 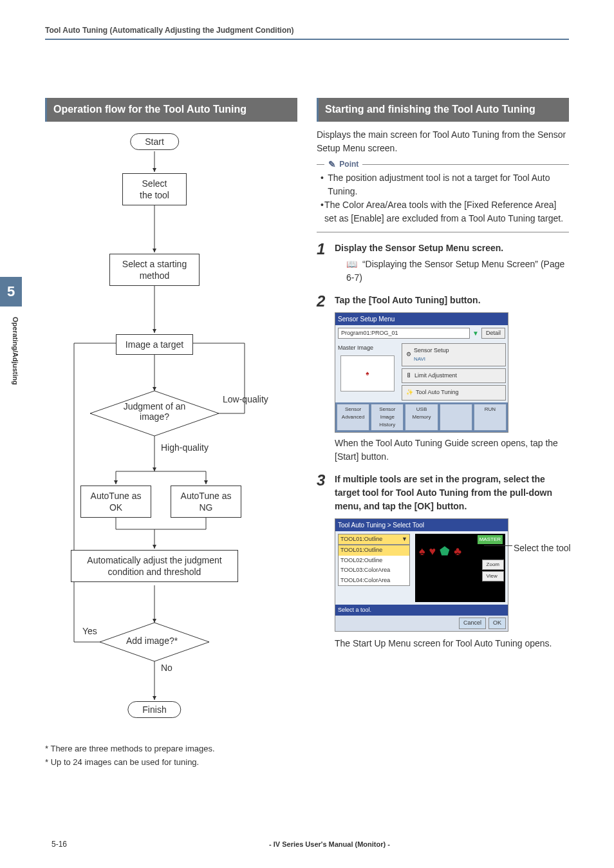 What do you see at coordinates (404, 334) in the screenshot?
I see `program-dropdown: Program01:PROG_01` at bounding box center [404, 334].